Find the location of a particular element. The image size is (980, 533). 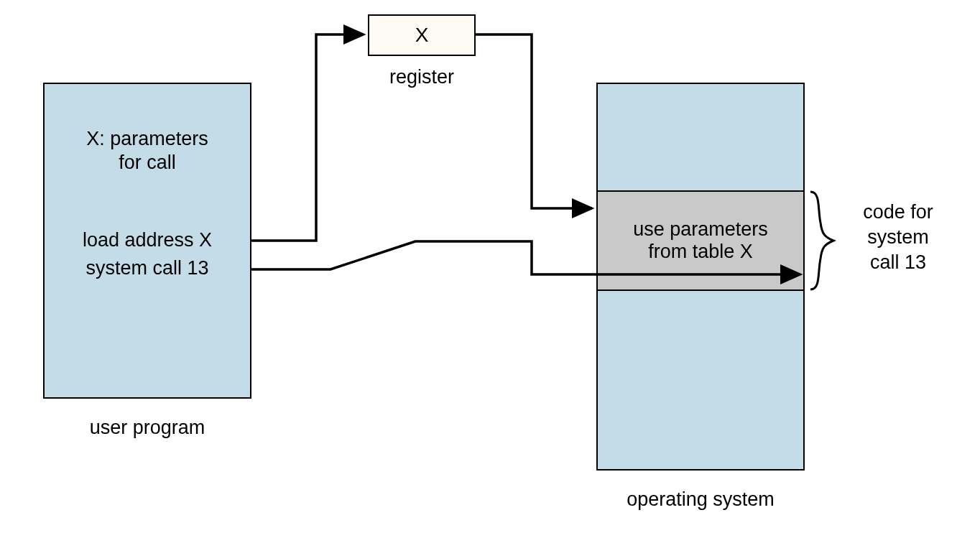

operating-system-label: operating system is located at coordinates (701, 500).